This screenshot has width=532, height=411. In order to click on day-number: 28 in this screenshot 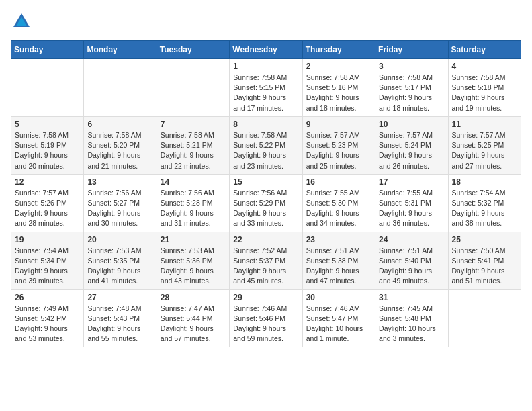, I will do `click(193, 298)`.